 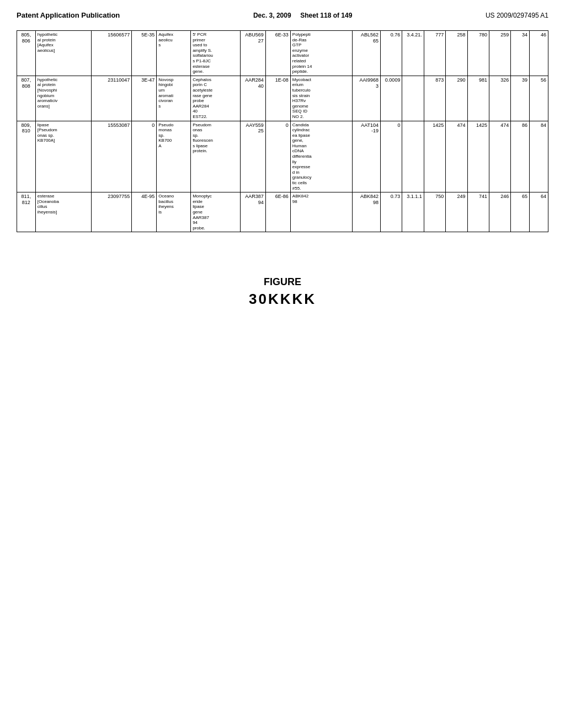 I want to click on val4: 258, so click(x=457, y=53).